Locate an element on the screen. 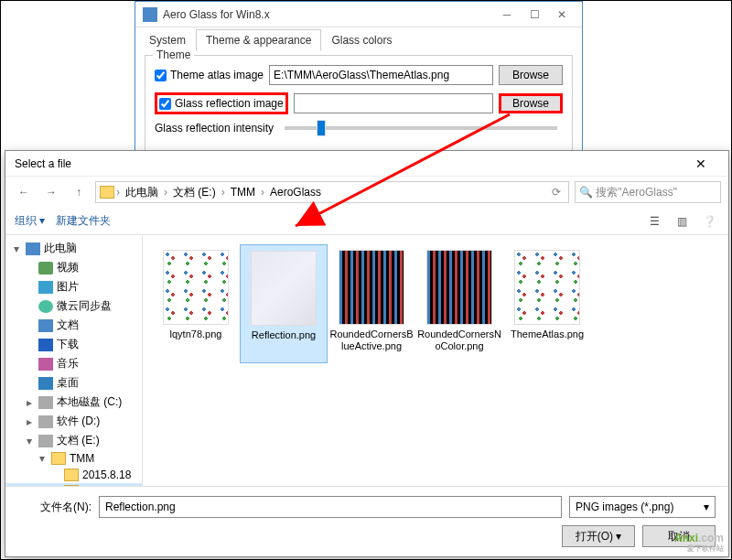 This screenshot has width=732, height=560. tree-item: ▾TMM is located at coordinates (73, 458).